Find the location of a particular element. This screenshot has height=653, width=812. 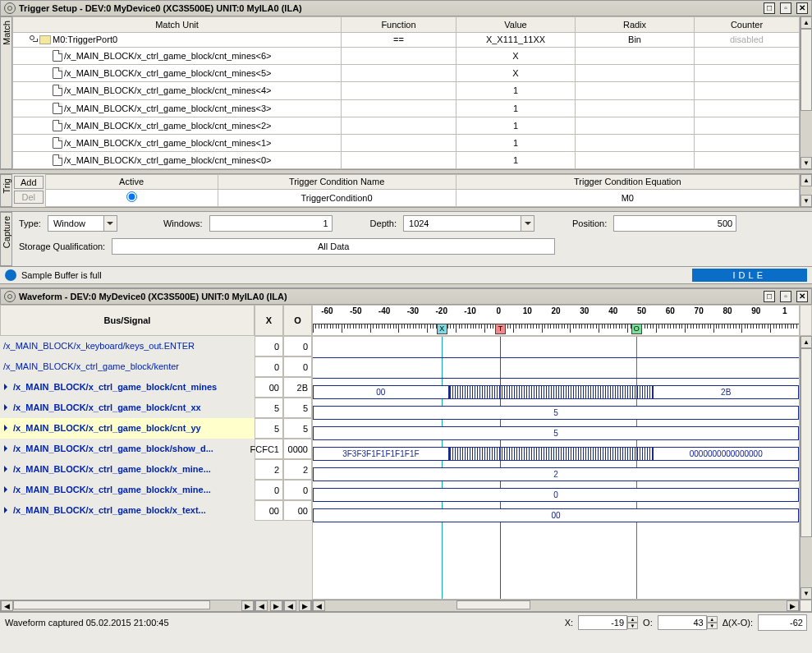

storage-button: All Data is located at coordinates (333, 246).